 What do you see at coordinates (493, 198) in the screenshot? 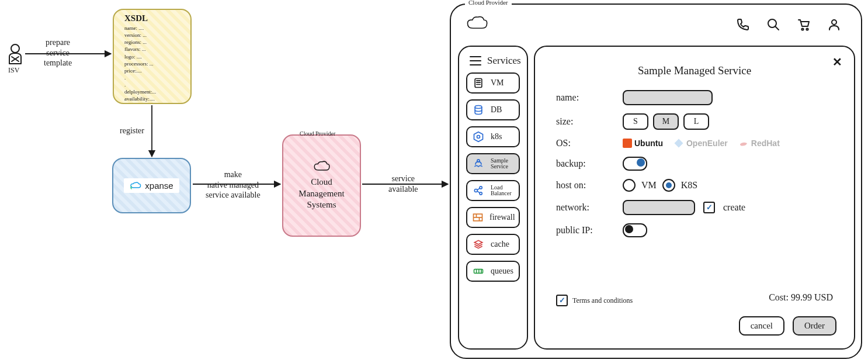
I see `sidebar: Services VM DB k8s Sample Service Load B…` at bounding box center [493, 198].